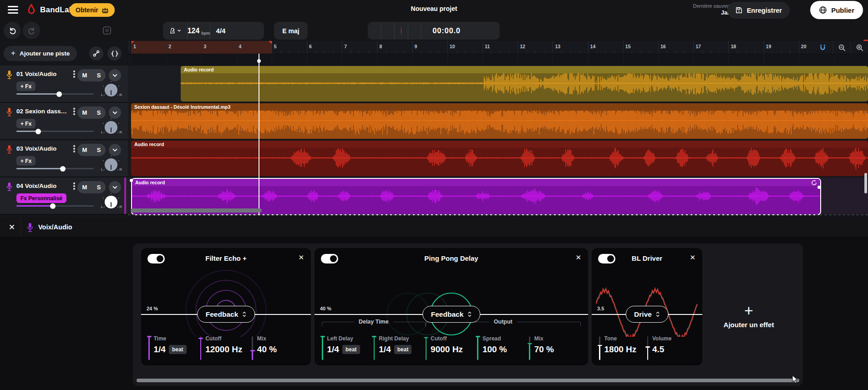 Image resolution: width=868 pixels, height=390 pixels. Describe the element at coordinates (348, 348) in the screenshot. I see `effect-param-left-delay: Left Delay1/4beat` at that location.